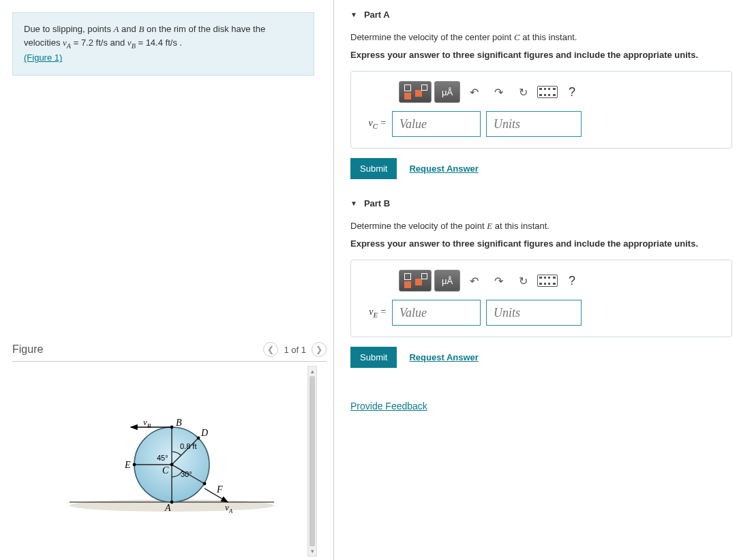 This screenshot has height=560, width=754. Describe the element at coordinates (69, 29) in the screenshot. I see `problem-text: Due to slipping, points` at that location.